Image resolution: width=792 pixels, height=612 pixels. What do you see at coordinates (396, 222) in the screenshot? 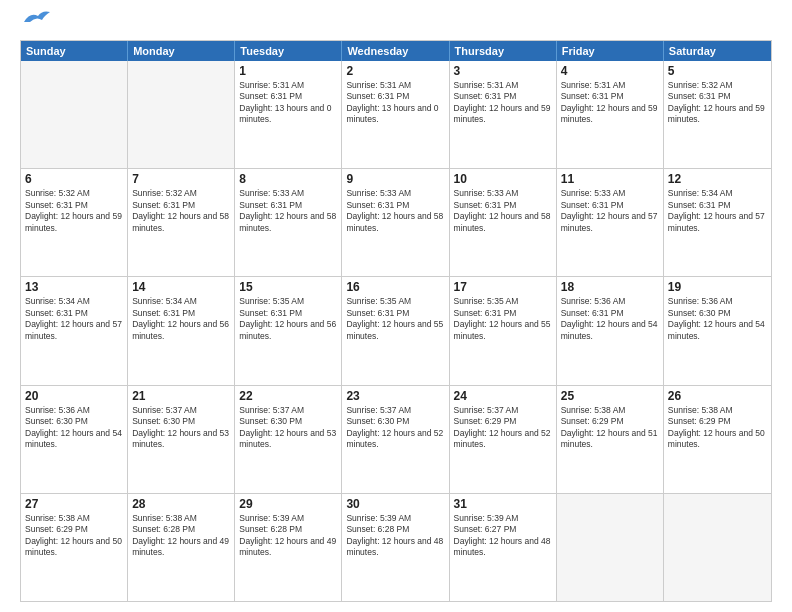
I see `day-cell-9: 9Sunrise: 5:33 AMSunset: 6:31 PMDaylight…` at bounding box center [396, 222].